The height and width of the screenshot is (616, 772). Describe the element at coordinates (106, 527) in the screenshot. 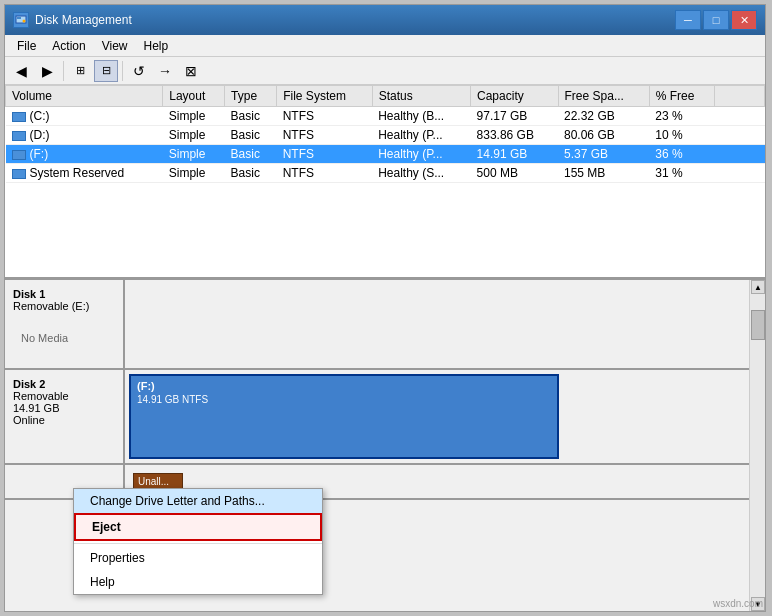

I see `eject-label: Eject` at that location.